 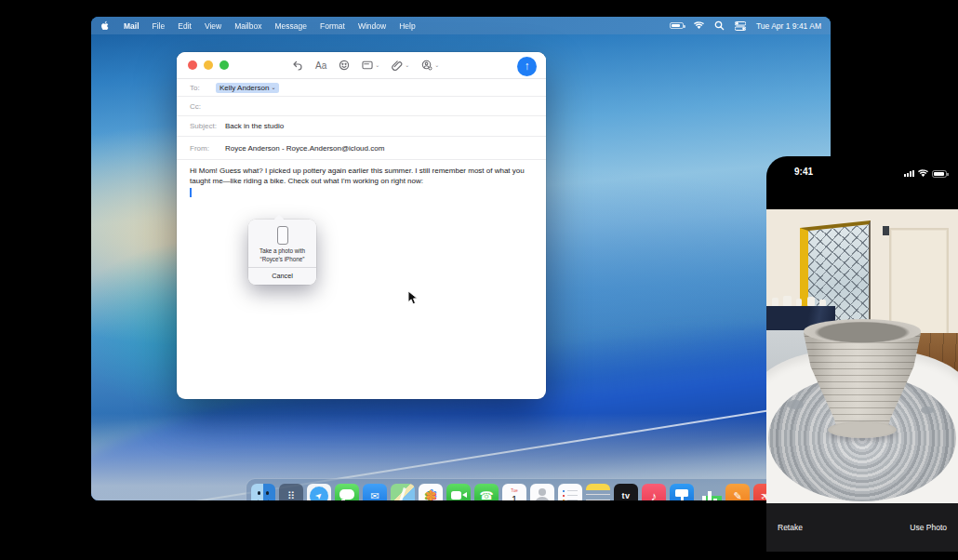 I want to click on dock-icon-finder, so click(x=263, y=492).